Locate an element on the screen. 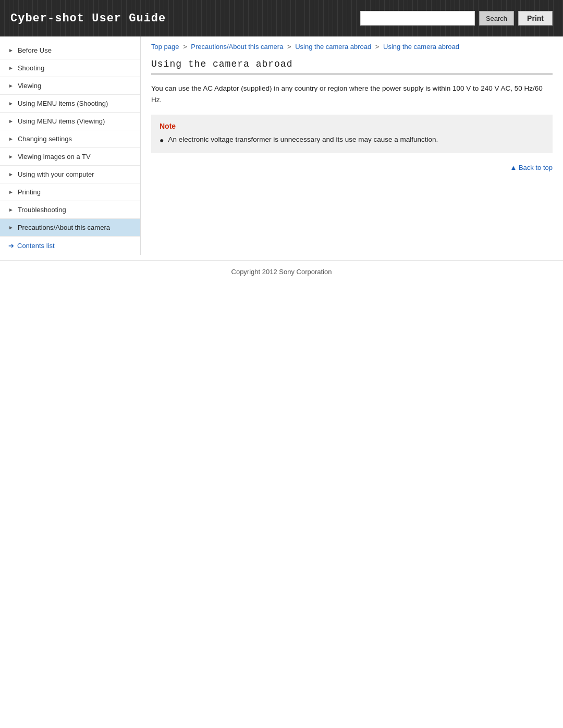 This screenshot has height=728, width=563. sidebar-item-label: Using MENU items (Viewing) is located at coordinates (62, 121).